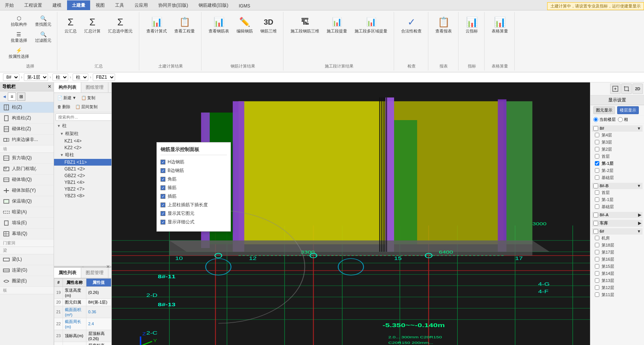 This screenshot has width=644, height=345. I want to click on grid-view-icon: ⊞, so click(21, 97).